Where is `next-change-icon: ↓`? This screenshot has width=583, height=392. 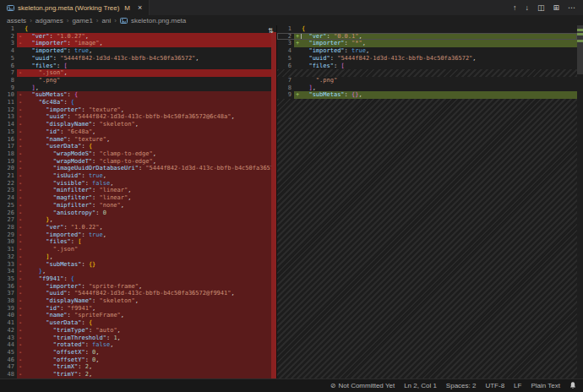
next-change-icon: ↓ is located at coordinates (527, 8).